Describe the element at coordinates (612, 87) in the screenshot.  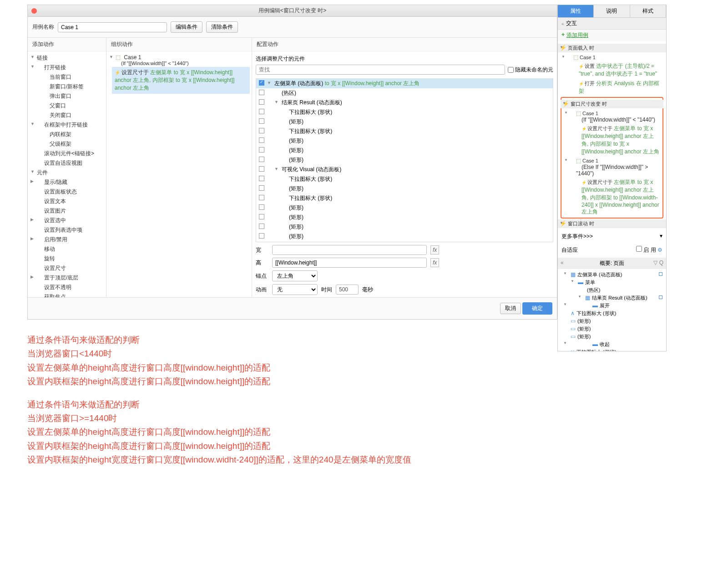
I see `action-node: 打开 分析页 Analysis 在 内部框架` at that location.